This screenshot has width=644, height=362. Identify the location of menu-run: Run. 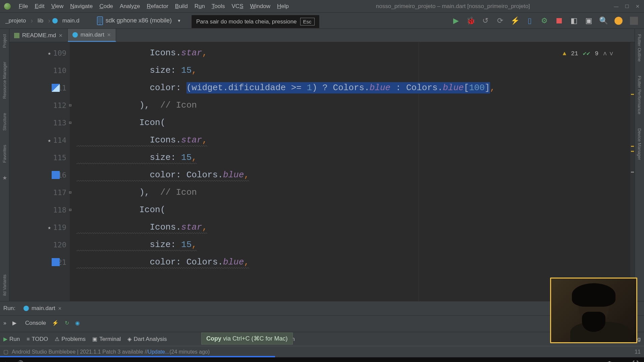
(200, 6).